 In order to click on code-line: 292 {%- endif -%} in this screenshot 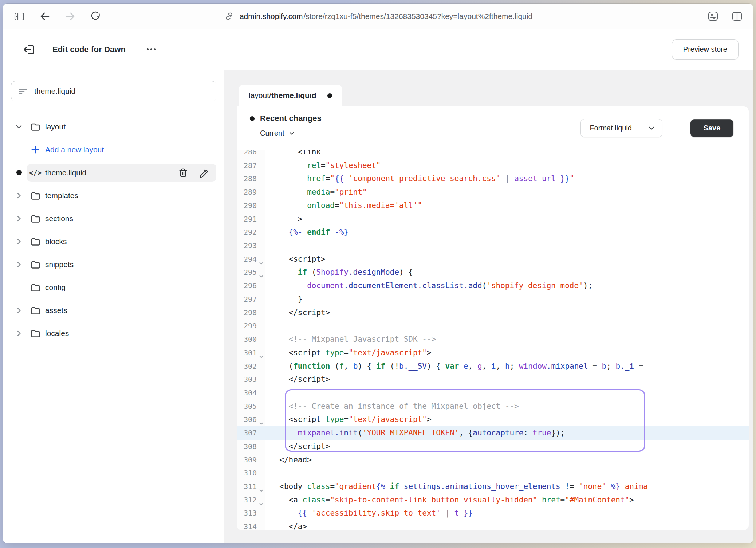, I will do `click(493, 232)`.